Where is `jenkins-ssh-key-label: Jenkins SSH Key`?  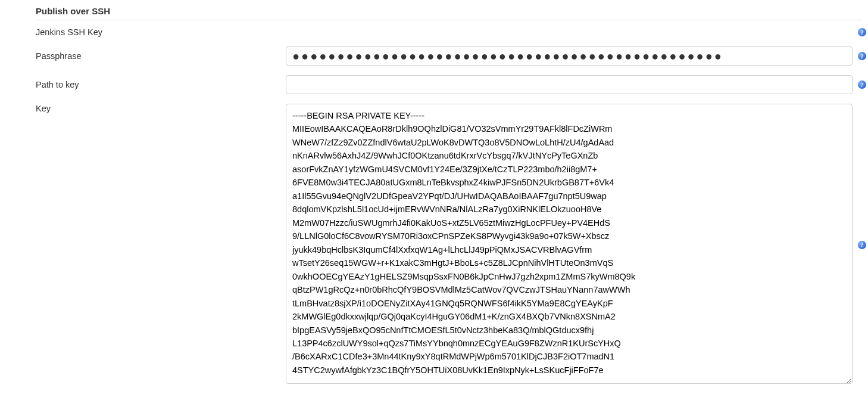 jenkins-ssh-key-label: Jenkins SSH Key is located at coordinates (161, 32).